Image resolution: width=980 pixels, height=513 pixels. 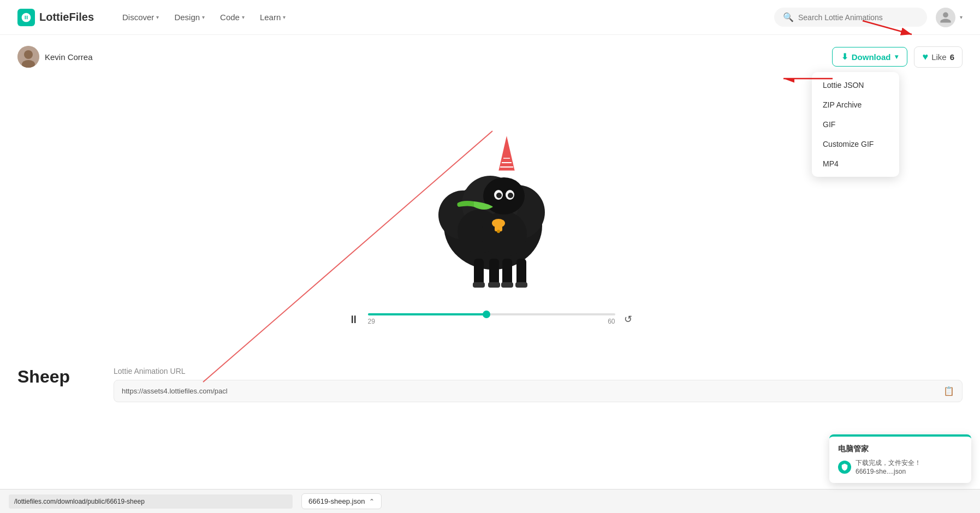 What do you see at coordinates (531, 391) in the screenshot?
I see `url-value: https://assets4.lottiefiles.com/pacl` at bounding box center [531, 391].